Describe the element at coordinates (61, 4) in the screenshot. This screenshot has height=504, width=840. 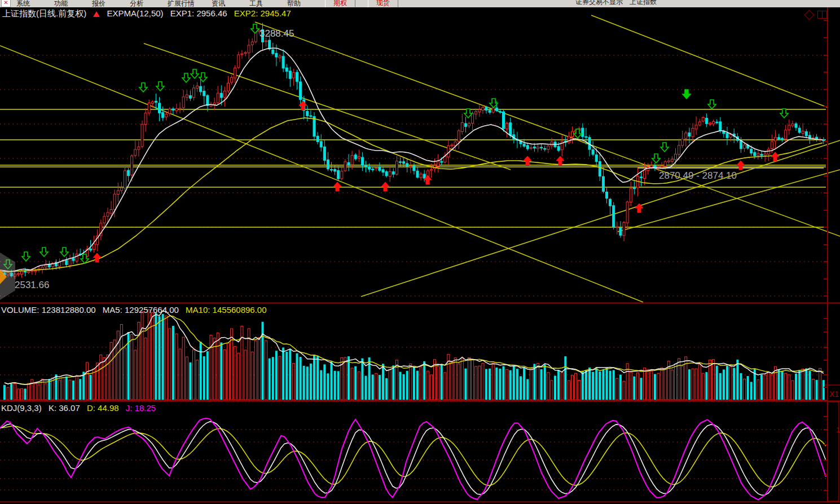
I see `menu-item-1: 功能` at that location.